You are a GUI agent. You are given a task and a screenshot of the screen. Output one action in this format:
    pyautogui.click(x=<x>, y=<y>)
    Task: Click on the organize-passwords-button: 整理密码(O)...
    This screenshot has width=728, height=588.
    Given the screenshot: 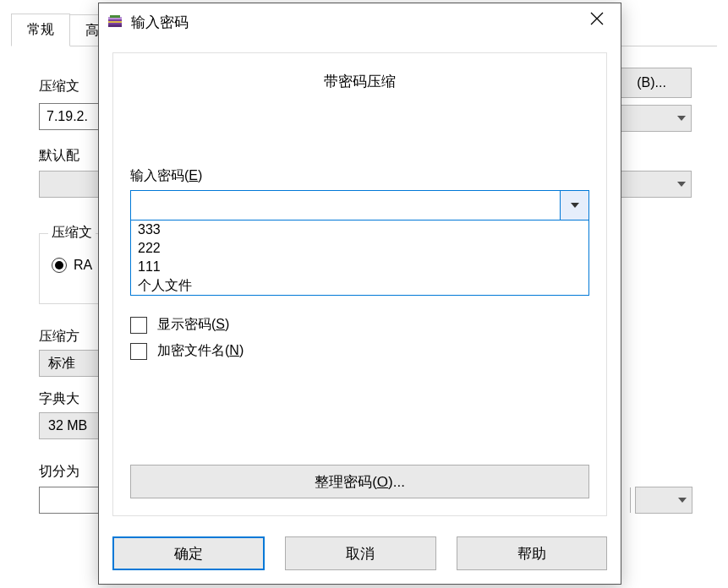 What is the action you would take?
    pyautogui.click(x=360, y=482)
    